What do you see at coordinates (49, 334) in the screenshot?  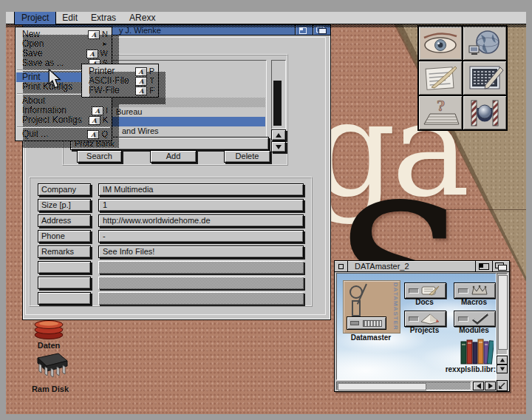 I see `desktop-icon-daten: Daten` at bounding box center [49, 334].